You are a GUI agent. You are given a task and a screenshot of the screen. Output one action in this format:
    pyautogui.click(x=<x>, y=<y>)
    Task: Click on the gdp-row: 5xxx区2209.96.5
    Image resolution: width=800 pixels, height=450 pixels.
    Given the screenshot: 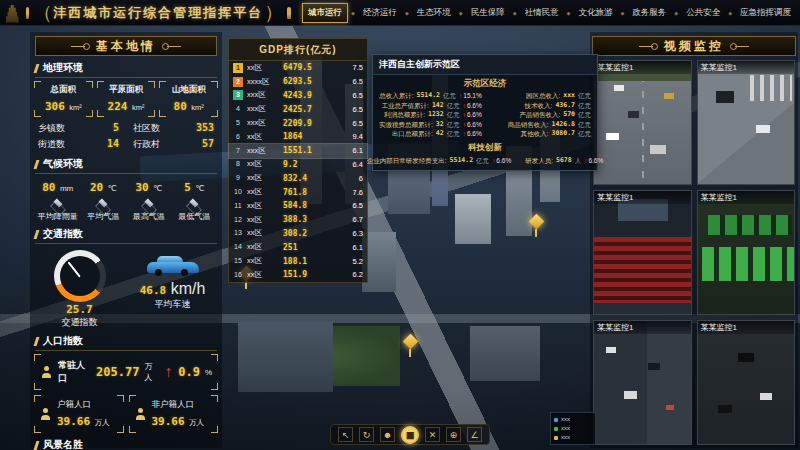 What is the action you would take?
    pyautogui.click(x=298, y=123)
    